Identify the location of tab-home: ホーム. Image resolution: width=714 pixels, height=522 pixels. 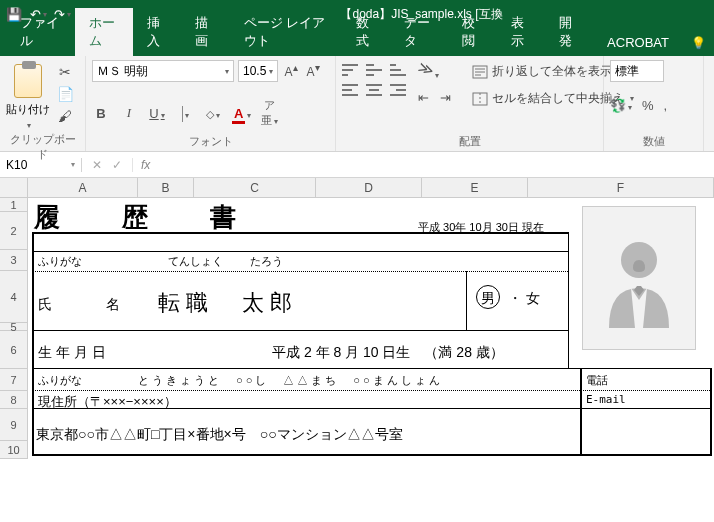
(104, 32).